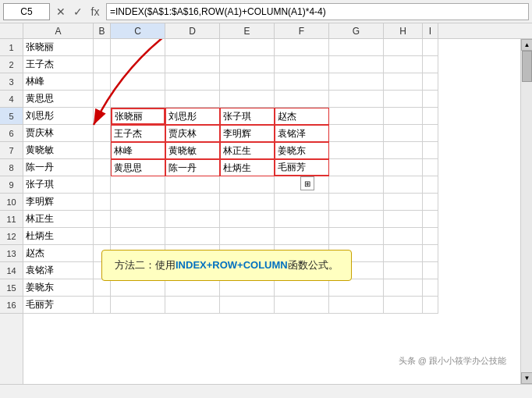 The image size is (532, 398). What do you see at coordinates (403, 288) in the screenshot?
I see `cell-H15` at bounding box center [403, 288].